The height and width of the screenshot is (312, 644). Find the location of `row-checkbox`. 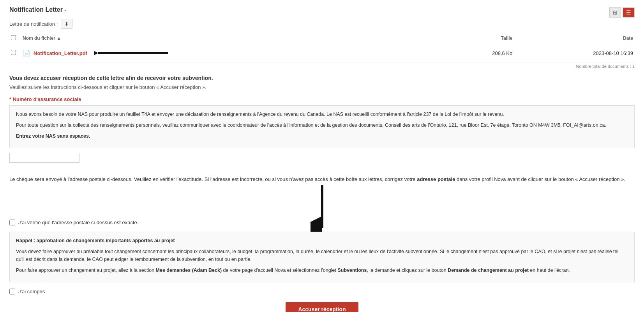

row-checkbox is located at coordinates (13, 52).